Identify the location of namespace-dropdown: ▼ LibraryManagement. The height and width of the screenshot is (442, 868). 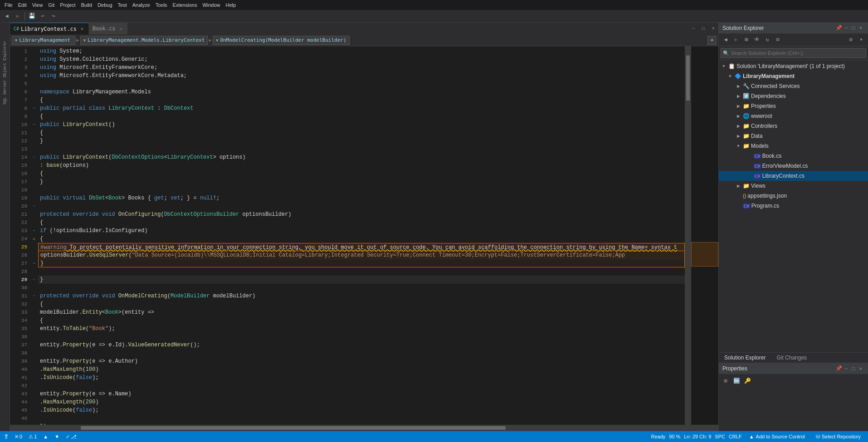
(44, 40).